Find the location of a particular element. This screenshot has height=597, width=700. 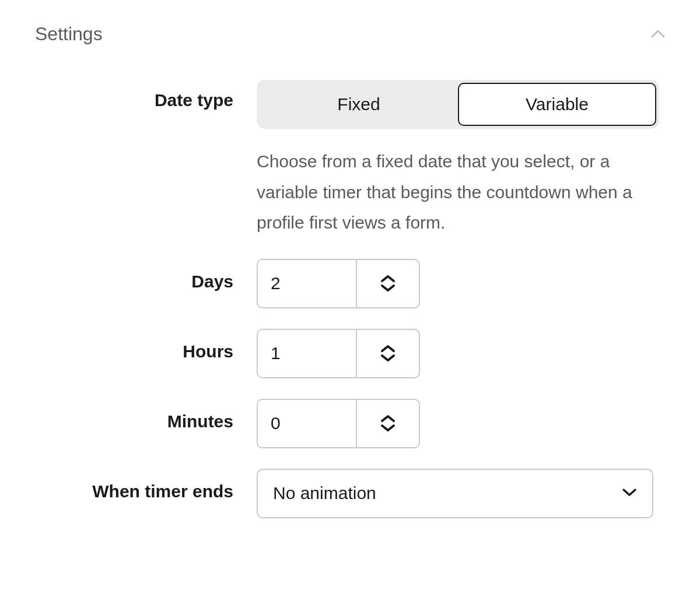

minutes-input is located at coordinates (307, 423).